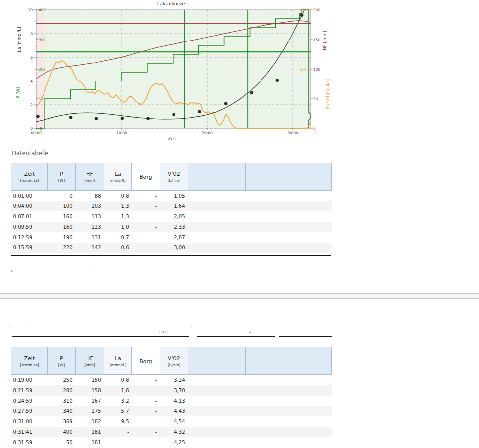  What do you see at coordinates (118, 237) in the screenshot?
I see `cell-la: 0,7` at bounding box center [118, 237].